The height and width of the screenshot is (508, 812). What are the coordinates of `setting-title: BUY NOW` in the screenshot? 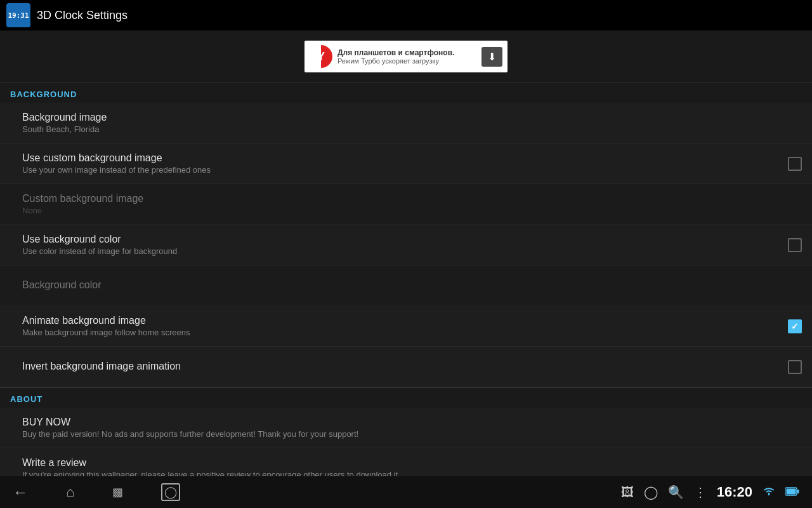 It's located at (412, 422).